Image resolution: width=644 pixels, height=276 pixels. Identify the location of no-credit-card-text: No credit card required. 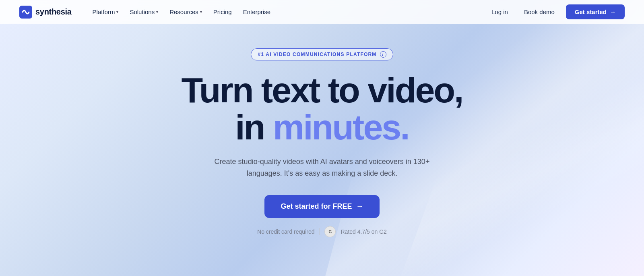
(286, 232).